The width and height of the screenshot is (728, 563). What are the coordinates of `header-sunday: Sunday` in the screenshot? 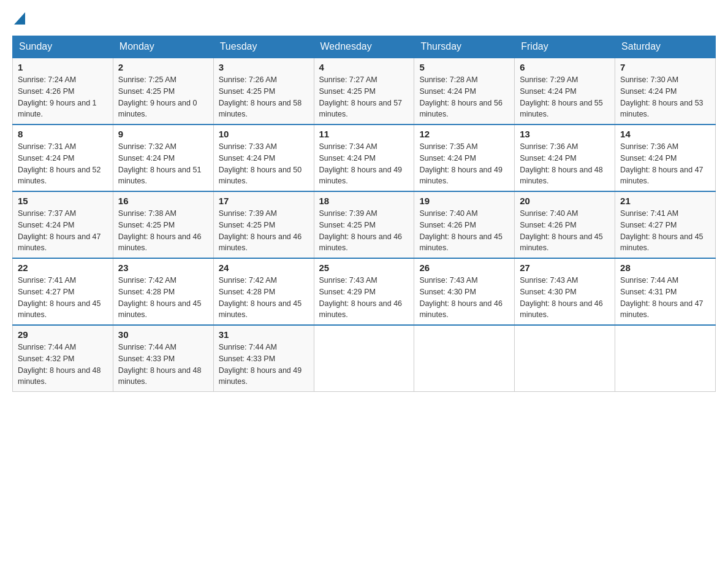 It's located at (63, 47).